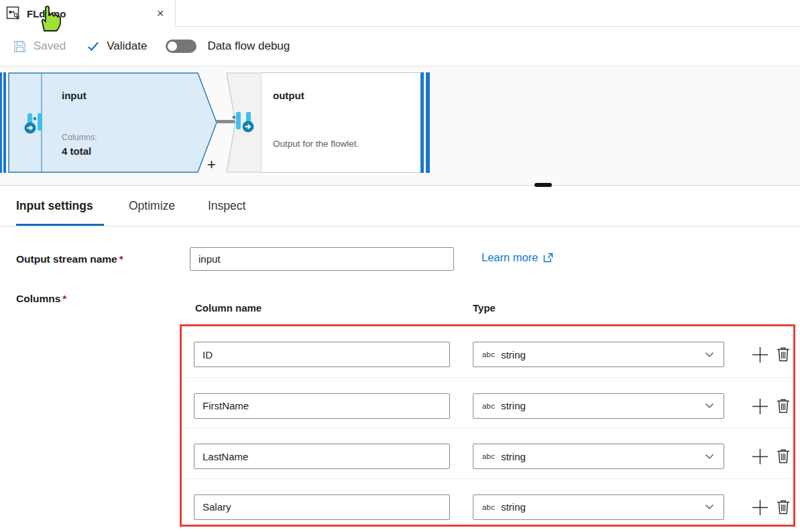  I want to click on tab-strip: FLdemo ✕, so click(400, 13).